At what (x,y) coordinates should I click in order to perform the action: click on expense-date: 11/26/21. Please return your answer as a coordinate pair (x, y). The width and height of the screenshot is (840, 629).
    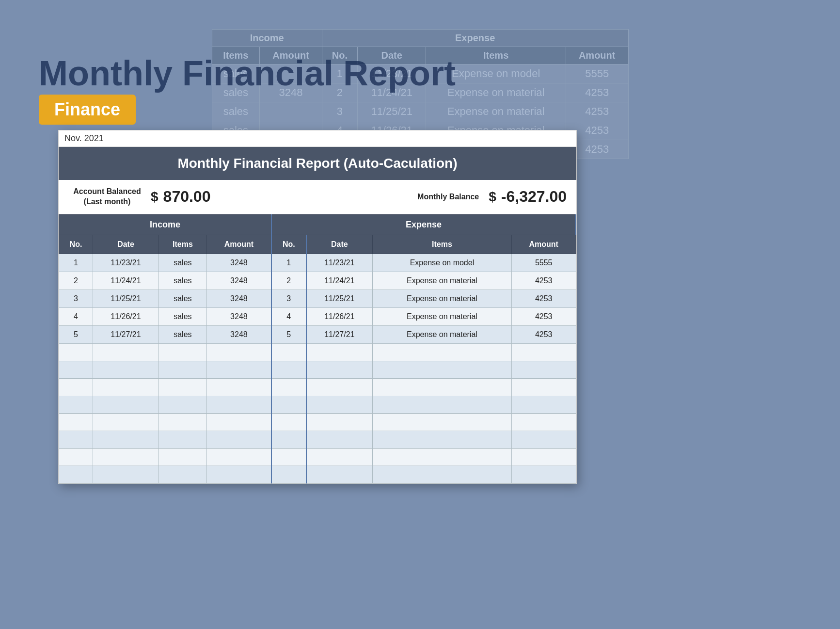
    Looking at the image, I should click on (339, 316).